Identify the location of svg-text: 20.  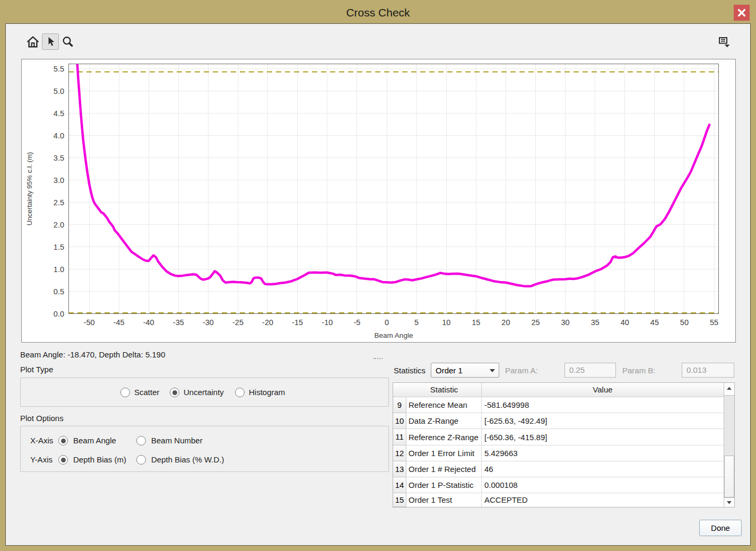
(506, 322).